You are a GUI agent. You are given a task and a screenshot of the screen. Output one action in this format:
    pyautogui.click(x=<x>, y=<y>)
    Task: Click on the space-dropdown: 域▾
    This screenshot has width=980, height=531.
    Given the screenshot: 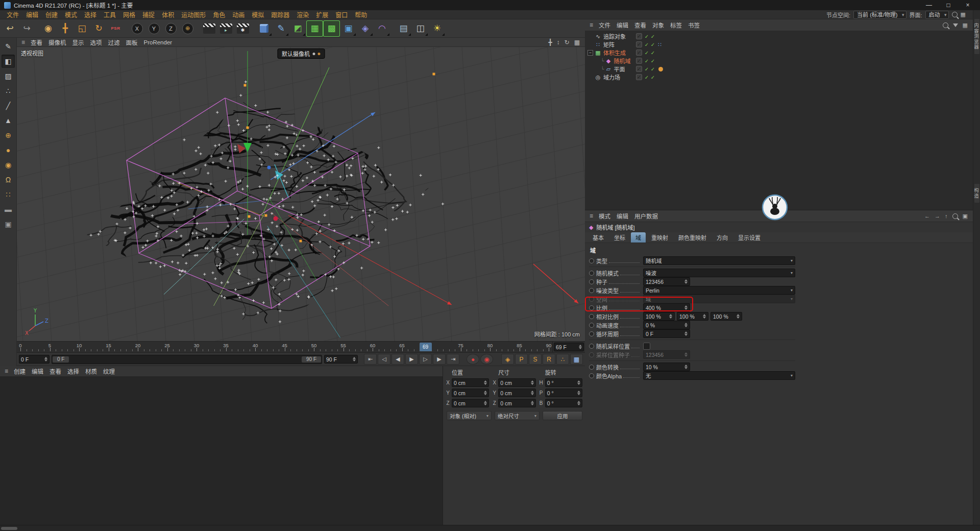 What is the action you would take?
    pyautogui.click(x=719, y=299)
    